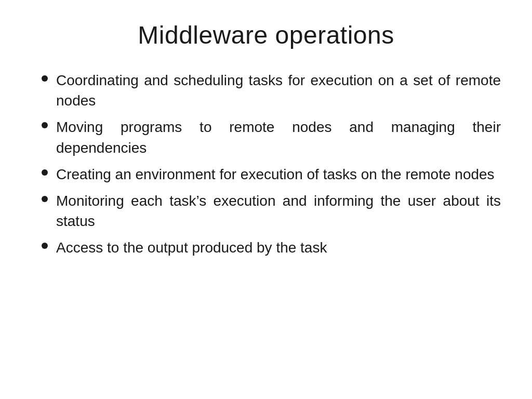  What do you see at coordinates (271, 211) in the screenshot?
I see `bullet-item-4: Monitoring each task’s execution and inf…` at bounding box center [271, 211].